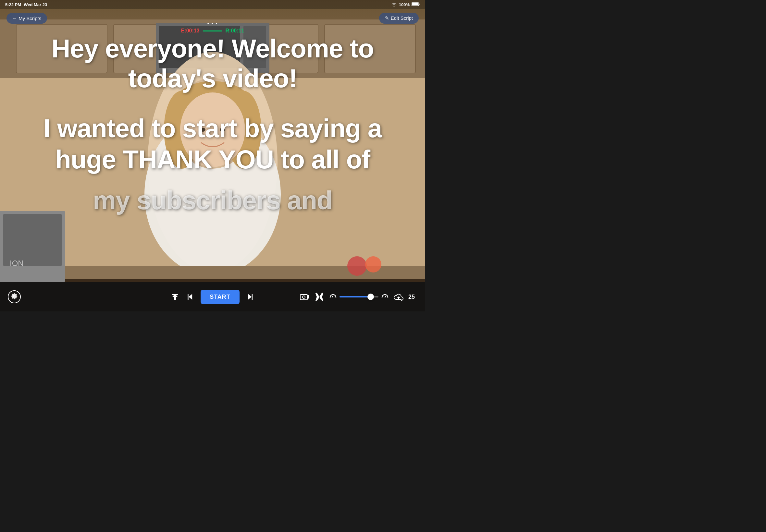 The image size is (766, 532). I want to click on camera-button, so click(305, 297).